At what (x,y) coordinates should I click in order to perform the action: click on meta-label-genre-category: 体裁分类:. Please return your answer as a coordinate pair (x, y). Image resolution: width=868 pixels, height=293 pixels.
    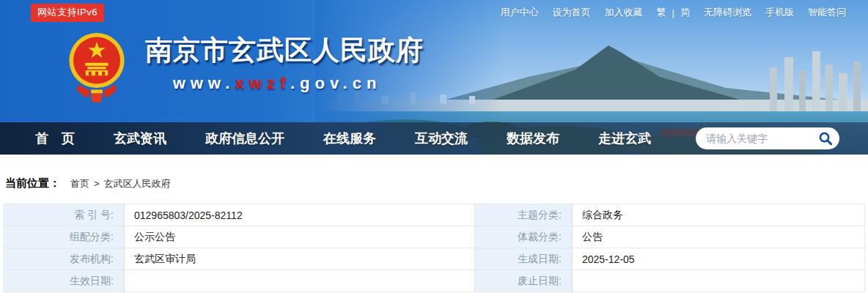
    Looking at the image, I should click on (523, 237).